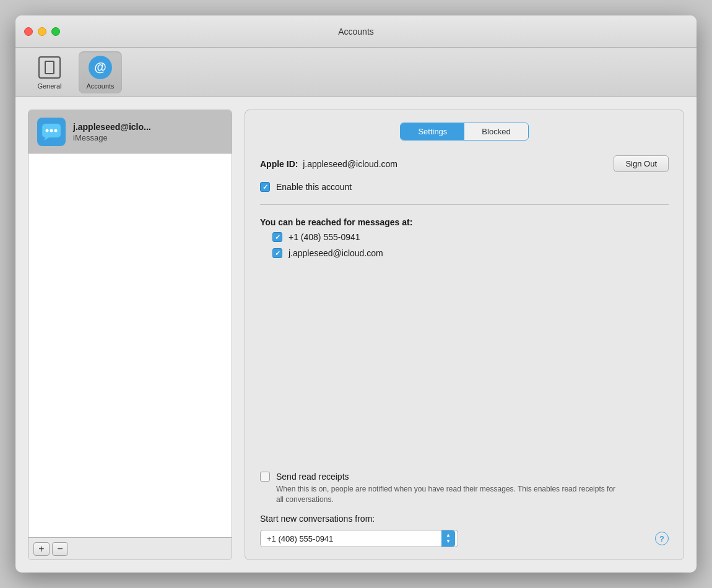 This screenshot has height=588, width=712. What do you see at coordinates (464, 245) in the screenshot?
I see `reach-items: +1 (408) 555-0941 j.appleseed@icloud.com` at bounding box center [464, 245].